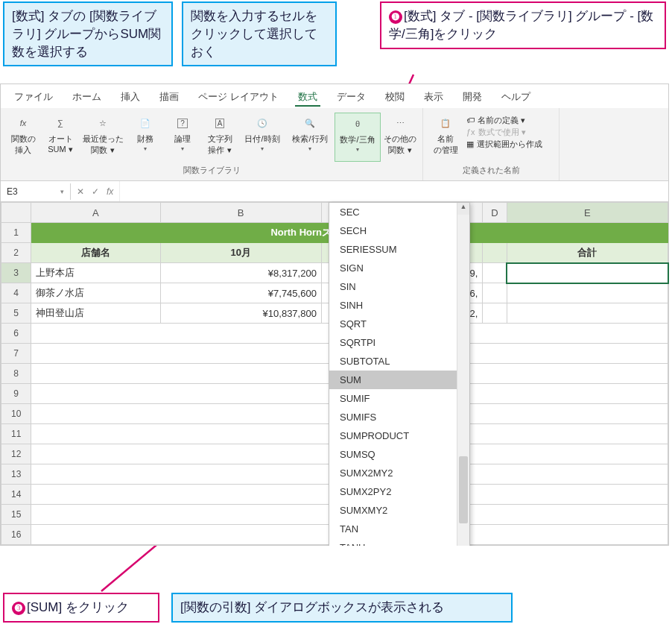 The height and width of the screenshot is (627, 672). I want to click on dropdown-item-sumxmy2: SUMXMY2, so click(393, 510).